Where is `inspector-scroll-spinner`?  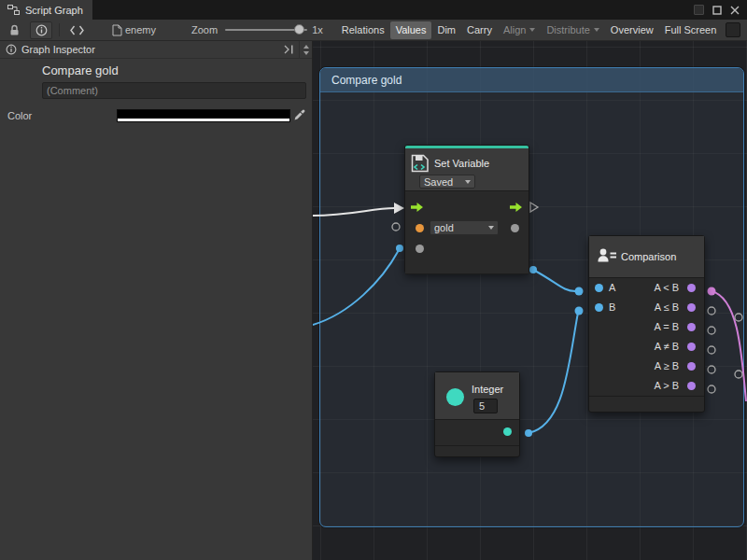
inspector-scroll-spinner is located at coordinates (305, 50).